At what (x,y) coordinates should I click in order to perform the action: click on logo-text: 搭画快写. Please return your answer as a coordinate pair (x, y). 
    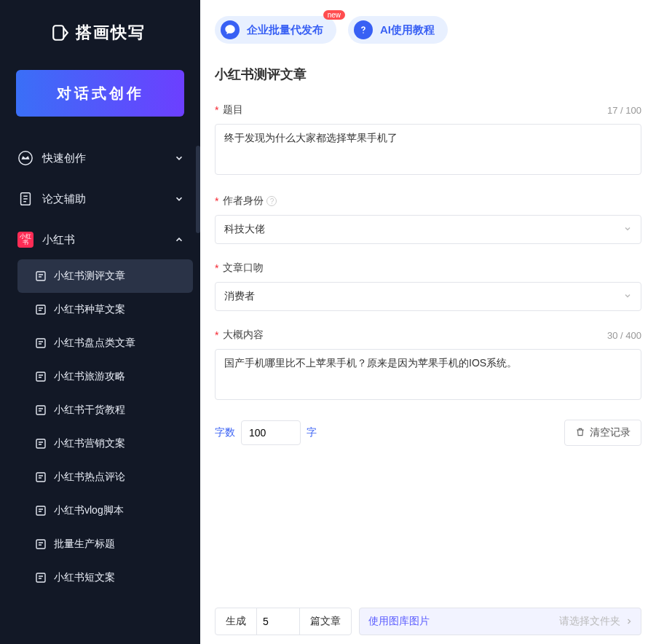
    Looking at the image, I should click on (111, 33).